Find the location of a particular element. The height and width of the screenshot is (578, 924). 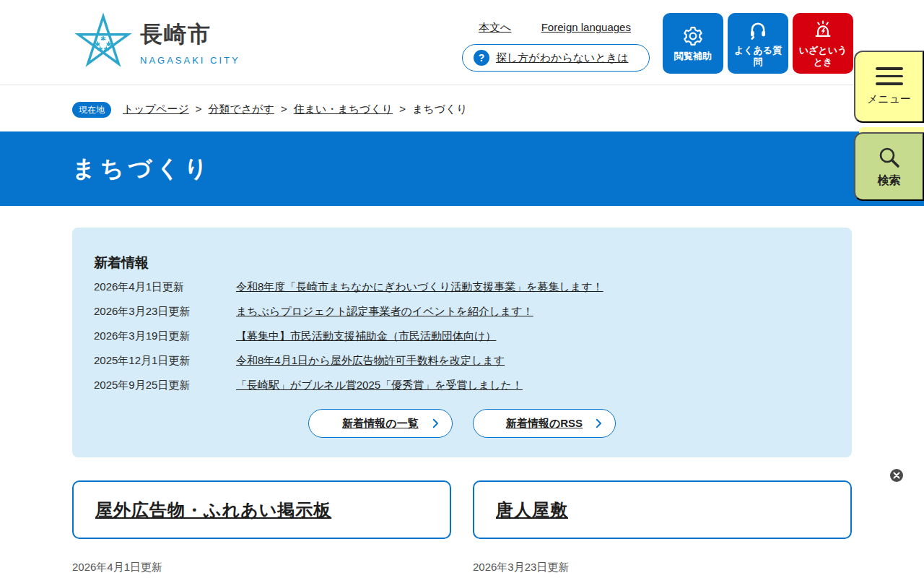

page-title-banner: まちづくり is located at coordinates (462, 169).